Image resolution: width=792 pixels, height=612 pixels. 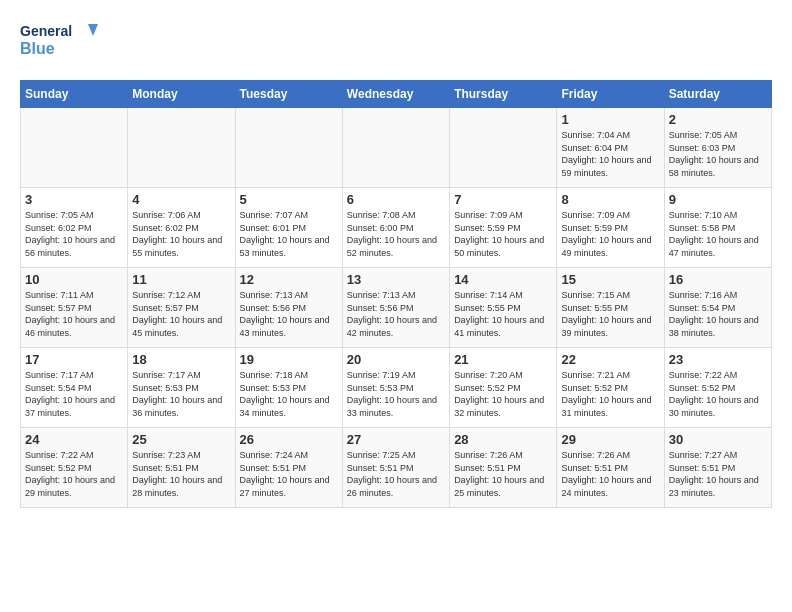 What do you see at coordinates (503, 314) in the screenshot?
I see `day-info: Sunrise: 7:14 AM Sunset: 5:55 PM Dayligh…` at bounding box center [503, 314].